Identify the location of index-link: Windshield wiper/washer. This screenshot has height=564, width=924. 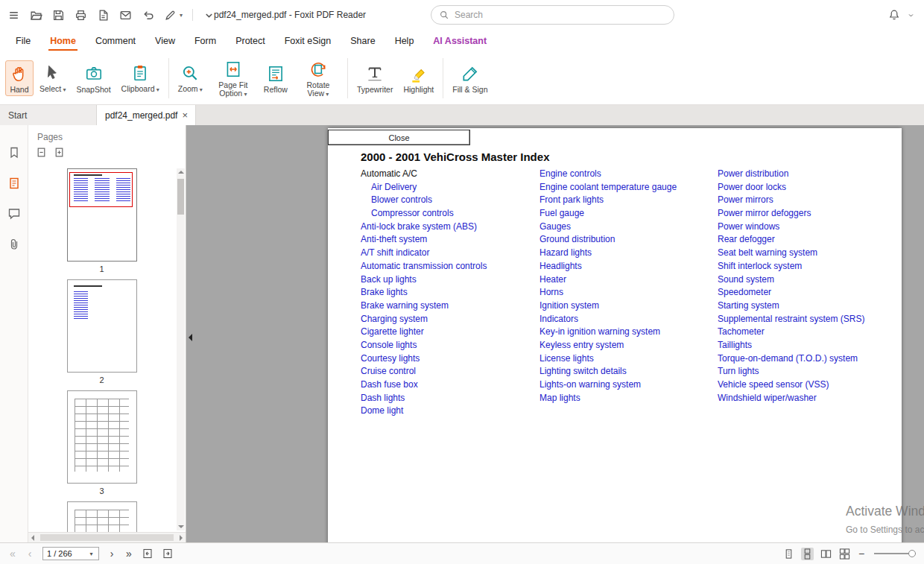
(791, 399).